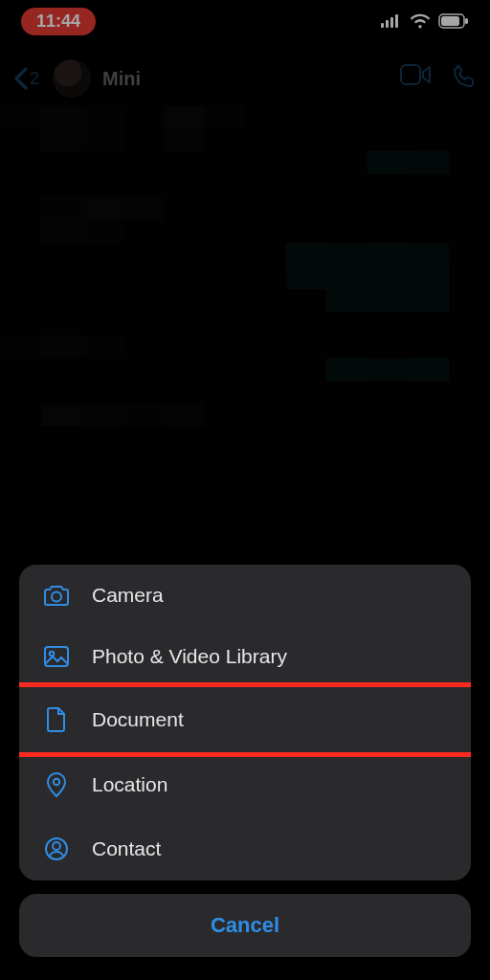 The height and width of the screenshot is (980, 490). I want to click on sheet-item-label: Location, so click(130, 785).